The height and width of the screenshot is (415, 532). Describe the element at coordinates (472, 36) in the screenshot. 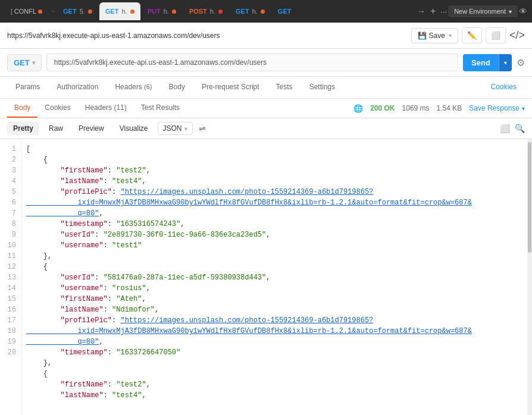

I see `edit-button: ✏️` at that location.